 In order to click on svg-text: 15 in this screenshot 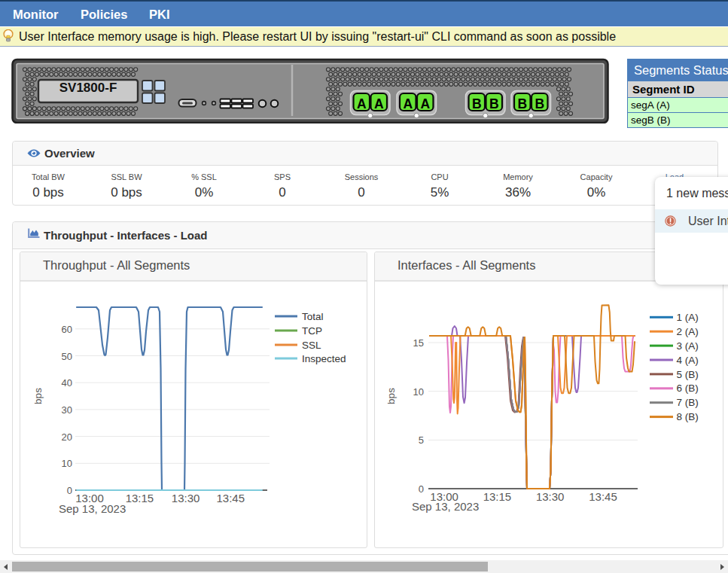, I will do `click(419, 343)`.